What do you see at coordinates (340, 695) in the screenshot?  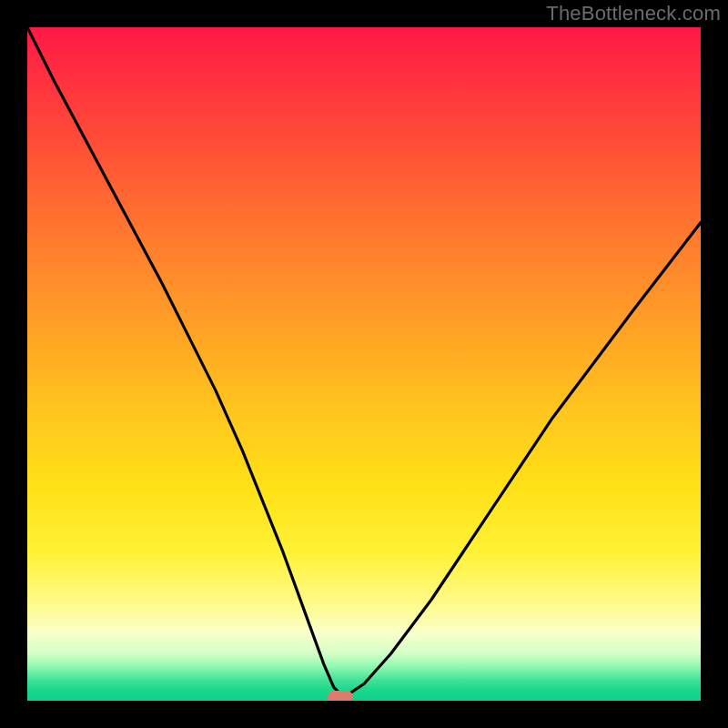 I see `optimal-point-marker` at bounding box center [340, 695].